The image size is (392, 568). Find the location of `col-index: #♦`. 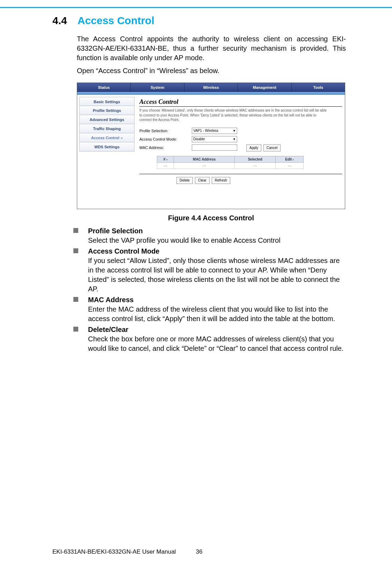

col-index: #♦ is located at coordinates (166, 159).